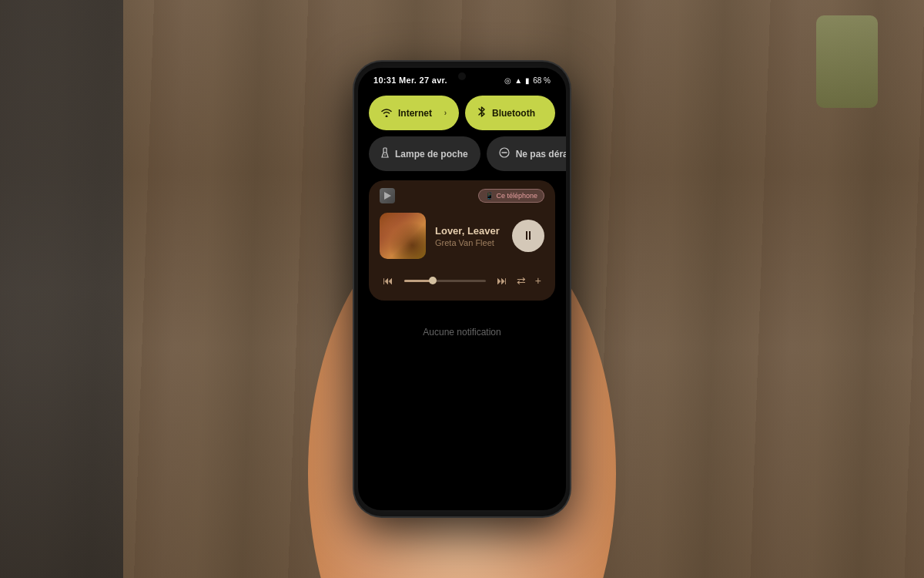  What do you see at coordinates (502, 281) in the screenshot?
I see `next-button: ⏭` at bounding box center [502, 281].